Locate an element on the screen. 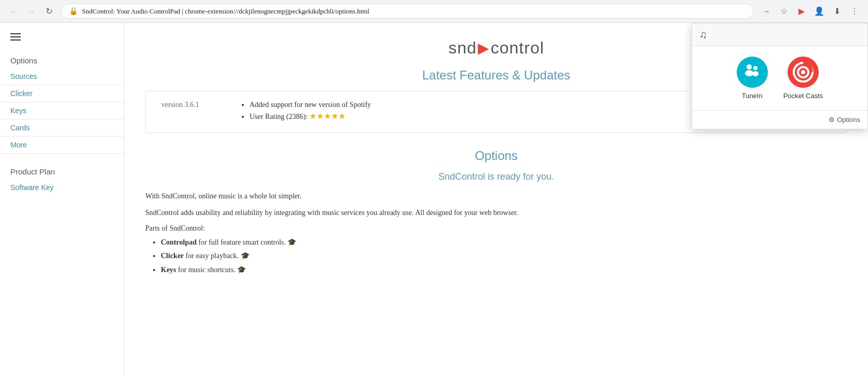 The image size is (868, 376). popup-footer: ⚙ Options is located at coordinates (780, 119).